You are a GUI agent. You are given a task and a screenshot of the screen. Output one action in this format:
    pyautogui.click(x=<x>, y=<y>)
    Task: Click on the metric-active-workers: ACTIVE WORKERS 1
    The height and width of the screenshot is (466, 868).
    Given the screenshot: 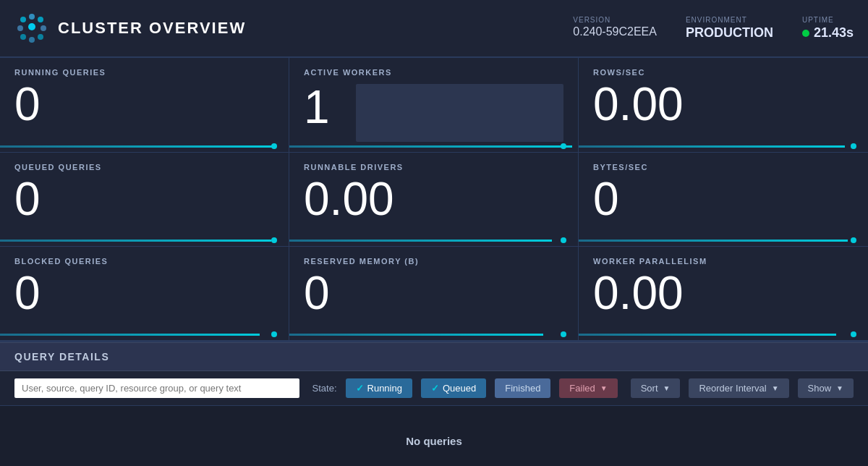 What is the action you would take?
    pyautogui.click(x=434, y=106)
    